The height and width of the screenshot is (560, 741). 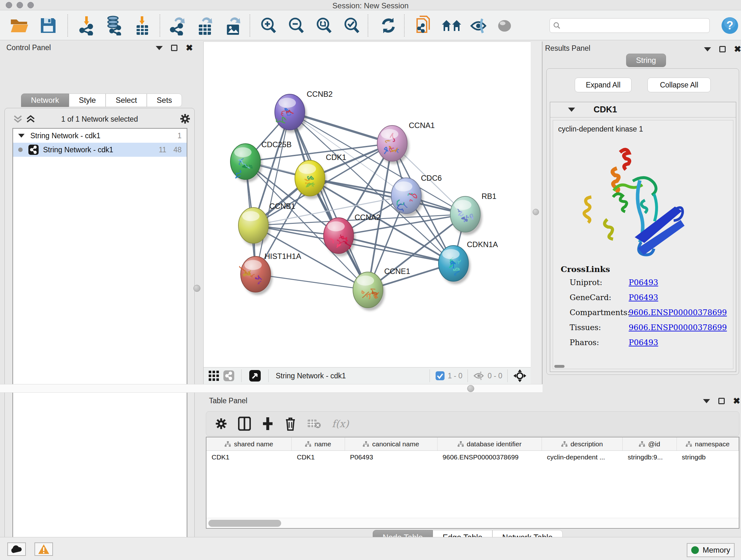 What do you see at coordinates (416, 195) in the screenshot?
I see `node-CDC6: CDC6` at bounding box center [416, 195].